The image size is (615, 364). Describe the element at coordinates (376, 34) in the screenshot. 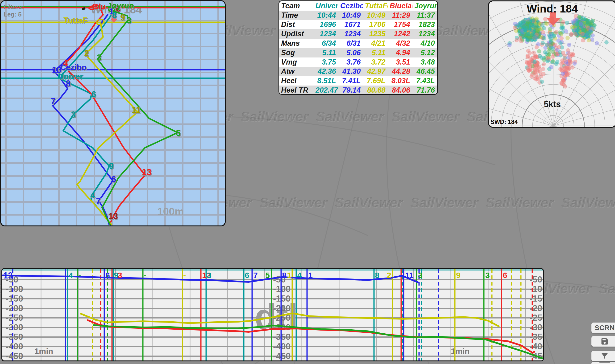

I see `table-cell: 1235` at that location.